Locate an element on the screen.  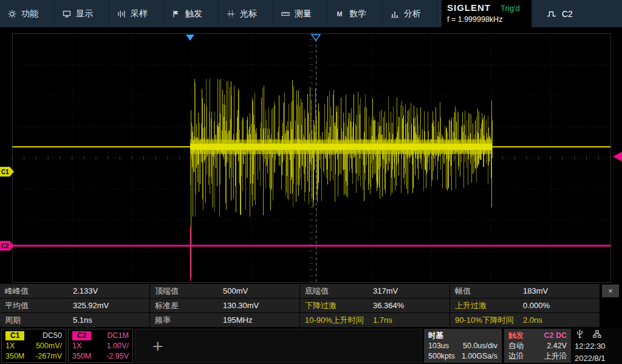
measurement-label: 标准差 is located at coordinates (189, 306).